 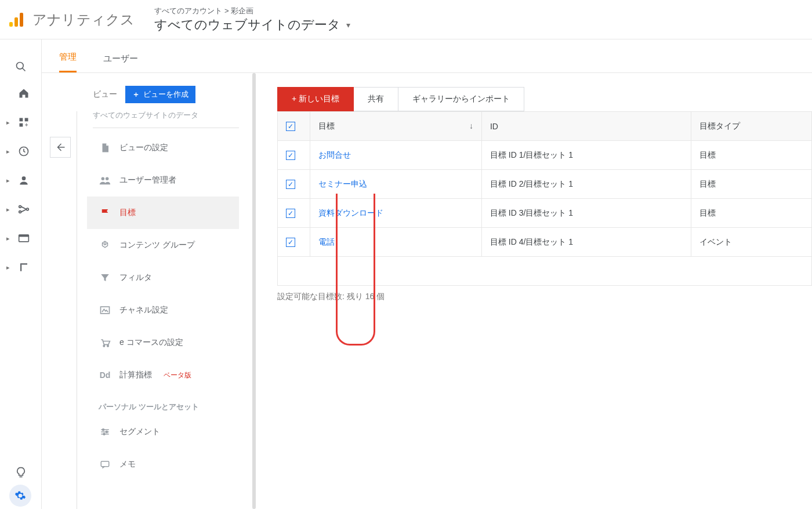 What do you see at coordinates (24, 238) in the screenshot?
I see `behavior-icon` at bounding box center [24, 238].